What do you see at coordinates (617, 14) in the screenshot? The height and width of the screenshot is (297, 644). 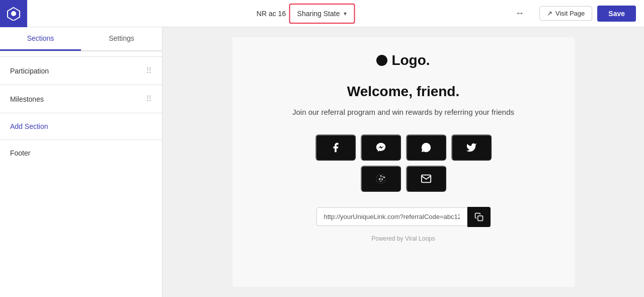 I see `save-button: Save` at bounding box center [617, 14].